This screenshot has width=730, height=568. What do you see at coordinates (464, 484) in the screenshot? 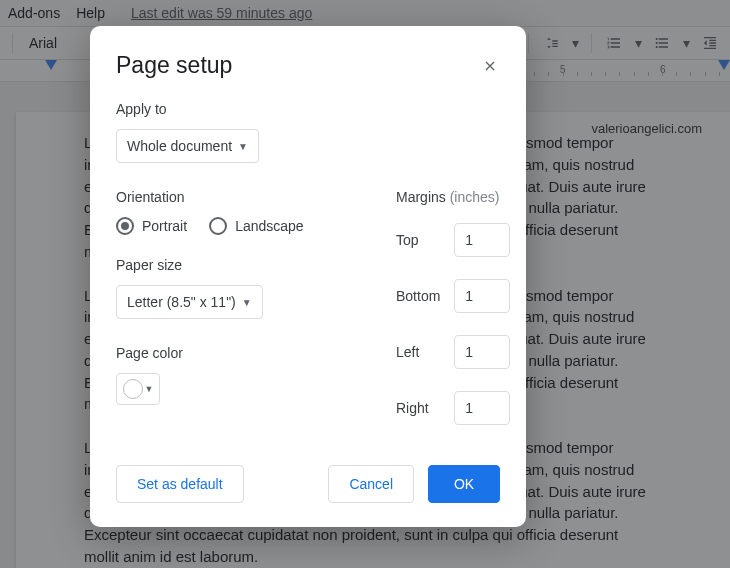
I see `ok-button: OK` at bounding box center [464, 484].